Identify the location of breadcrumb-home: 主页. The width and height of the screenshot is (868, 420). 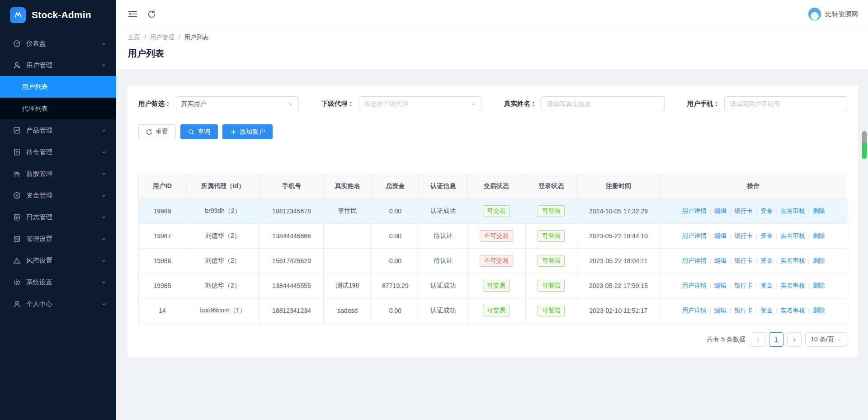
(134, 38).